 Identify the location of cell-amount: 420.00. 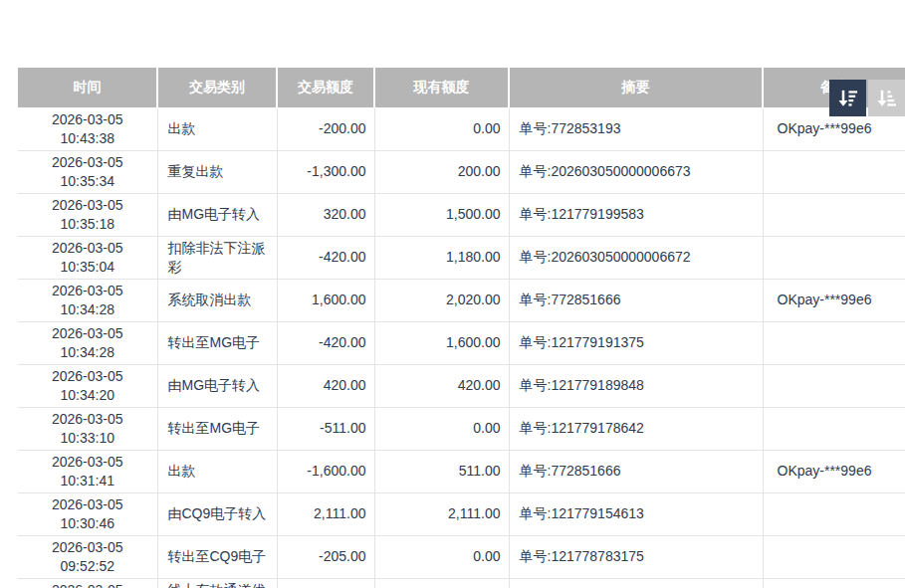
(326, 386).